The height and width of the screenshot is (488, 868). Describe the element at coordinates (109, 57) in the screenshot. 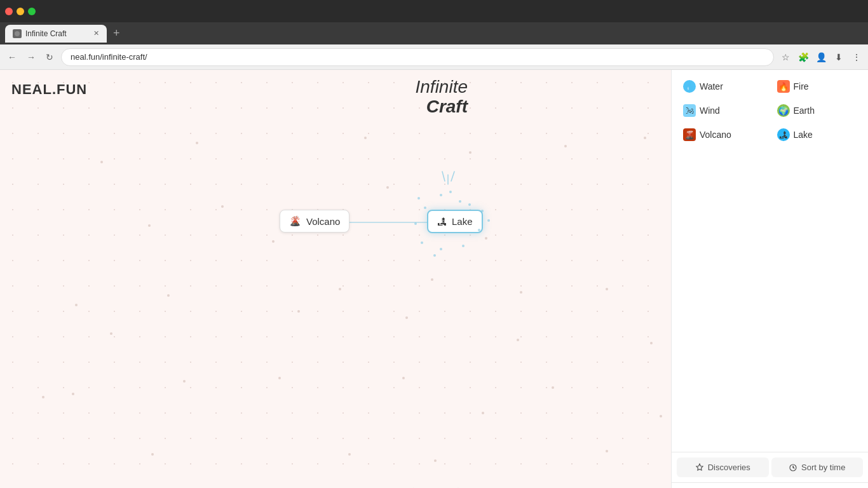

I see `url-text: neal.fun/infinite-craft/` at that location.